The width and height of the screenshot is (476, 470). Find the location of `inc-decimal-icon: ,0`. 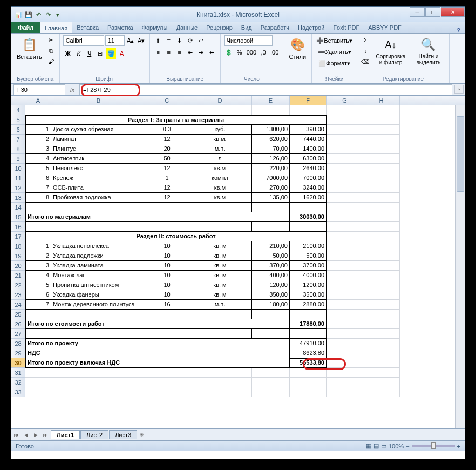

inc-decimal-icon: ,0 is located at coordinates (263, 52).